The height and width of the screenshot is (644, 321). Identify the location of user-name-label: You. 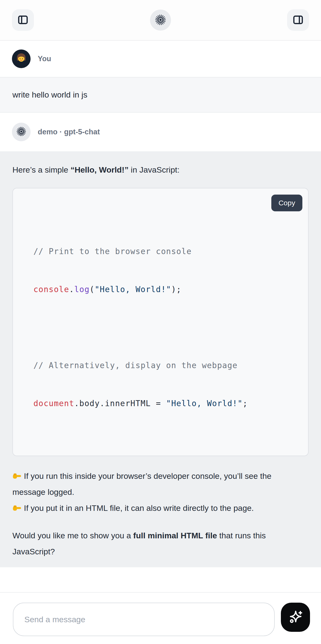
(44, 59).